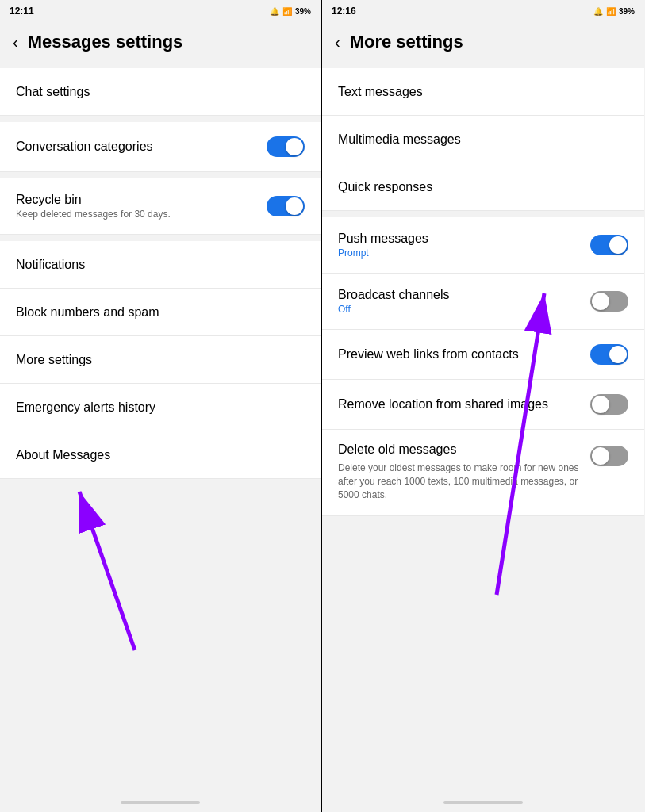  What do you see at coordinates (275, 11) in the screenshot?
I see `alarm-icon: 🔔` at bounding box center [275, 11].